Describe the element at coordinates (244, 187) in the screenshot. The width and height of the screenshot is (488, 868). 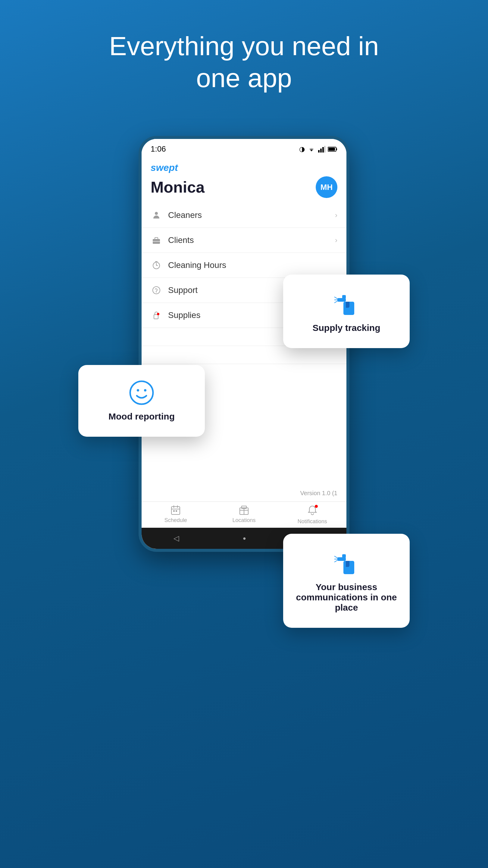
I see `app-user-row: Monica MH` at that location.